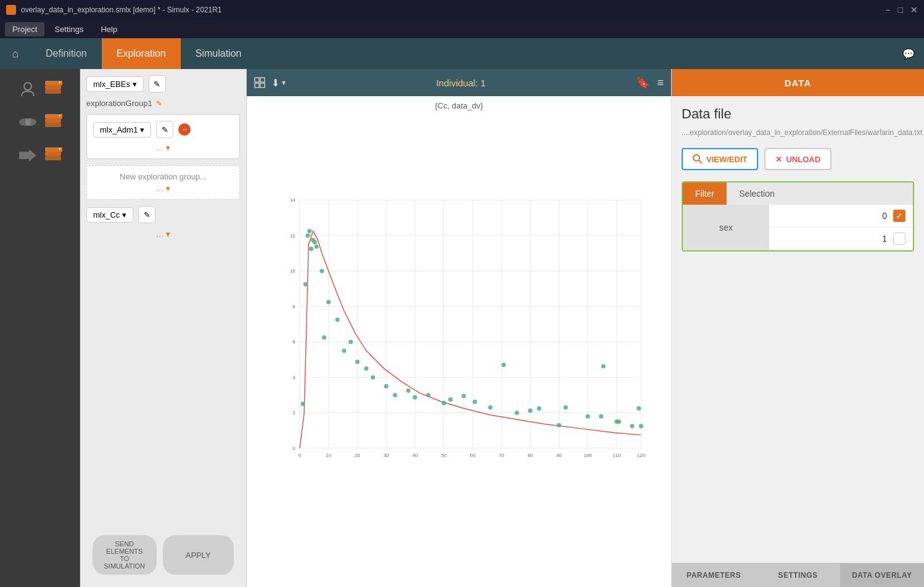 This screenshot has width=924, height=587. What do you see at coordinates (459, 106) in the screenshot?
I see `chart-subtitle: {Cc, data_dv}` at bounding box center [459, 106].